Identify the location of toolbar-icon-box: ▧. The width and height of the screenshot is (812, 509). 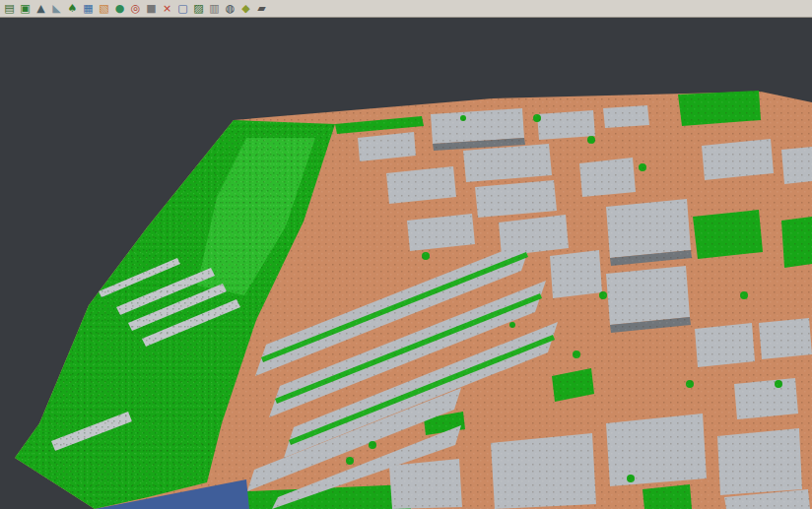
(104, 8).